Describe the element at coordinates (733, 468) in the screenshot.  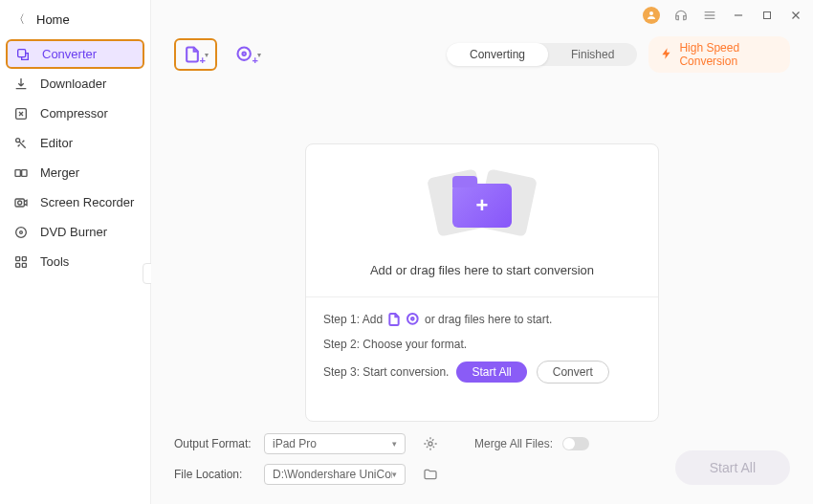
I see `start-all-button: Start All` at that location.